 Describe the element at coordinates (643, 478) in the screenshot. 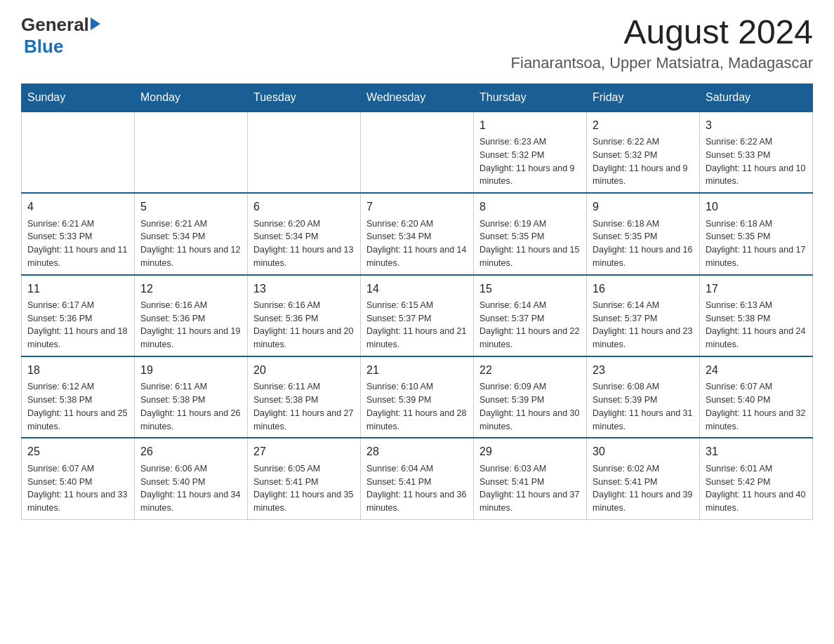

I see `calendar-cell: 30Sunrise: 6:02 AMSunset: 5:41 PMDayligh…` at that location.